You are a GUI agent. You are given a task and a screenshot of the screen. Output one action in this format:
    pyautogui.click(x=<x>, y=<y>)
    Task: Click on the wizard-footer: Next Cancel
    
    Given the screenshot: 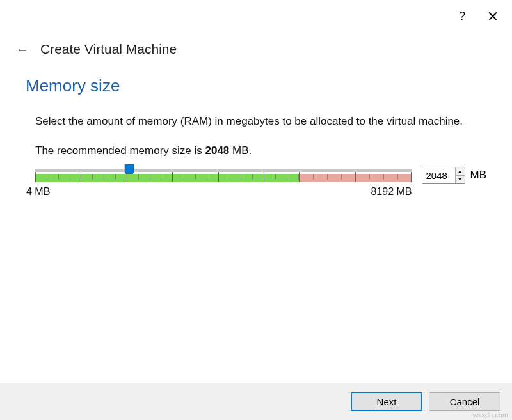 What is the action you would take?
    pyautogui.click(x=256, y=401)
    